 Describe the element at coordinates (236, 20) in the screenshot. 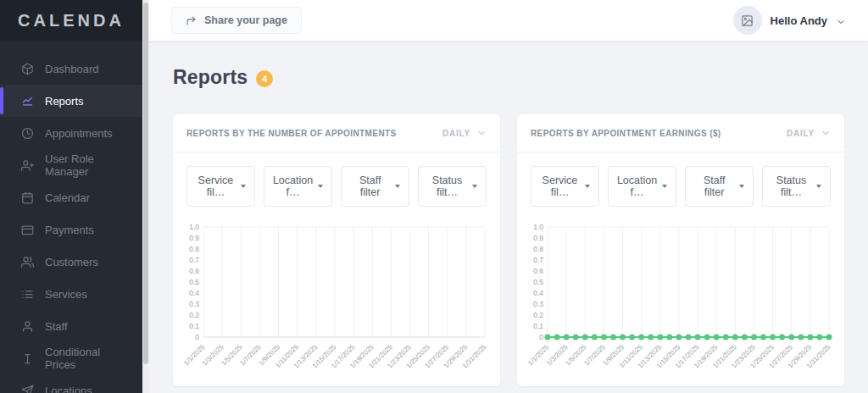

I see `share-page-button: Share your page` at that location.